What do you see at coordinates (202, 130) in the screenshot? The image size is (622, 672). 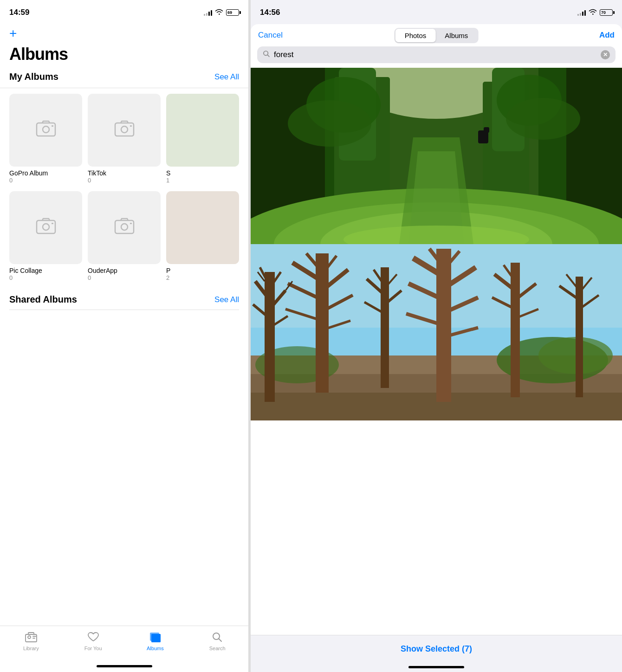 I see `album-thumb-s` at bounding box center [202, 130].